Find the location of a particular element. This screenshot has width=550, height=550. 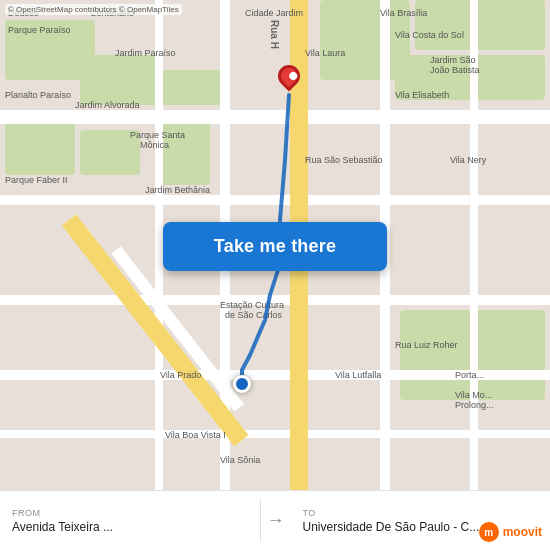

from-section: FROM Avenida Teixeira ... is located at coordinates (130, 521).